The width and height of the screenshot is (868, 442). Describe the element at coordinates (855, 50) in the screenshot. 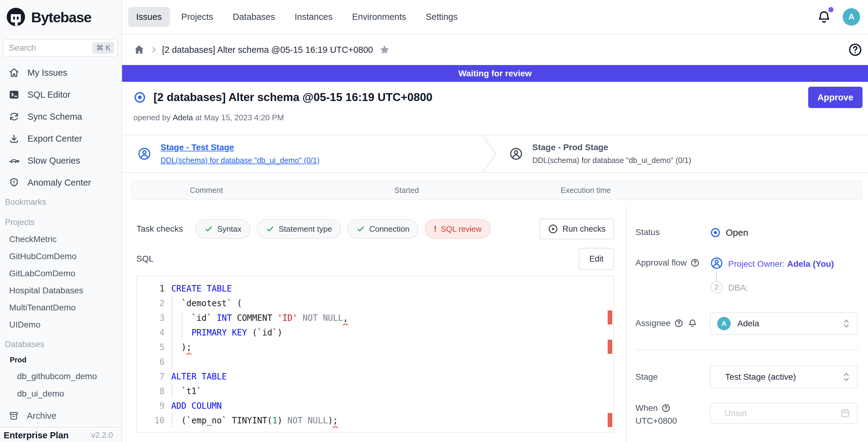

I see `help-icon` at that location.